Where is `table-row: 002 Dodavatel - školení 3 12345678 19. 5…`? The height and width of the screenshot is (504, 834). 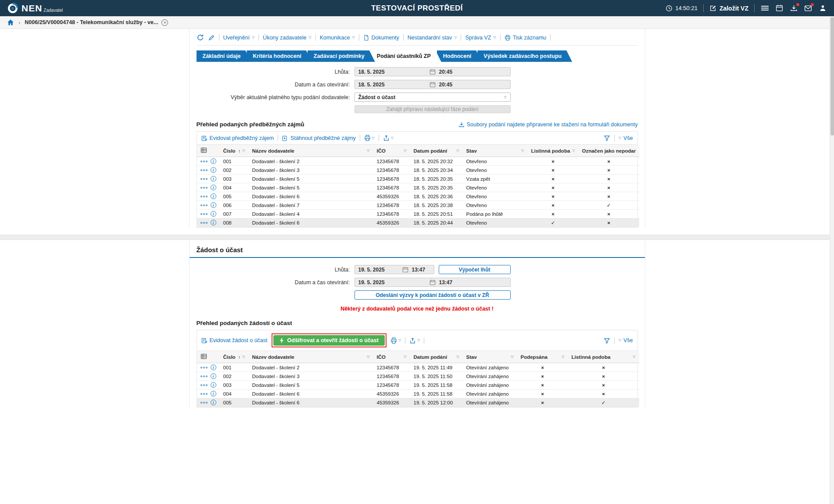 table-row: 002 Dodavatel - školení 3 12345678 19. 5… is located at coordinates (418, 376).